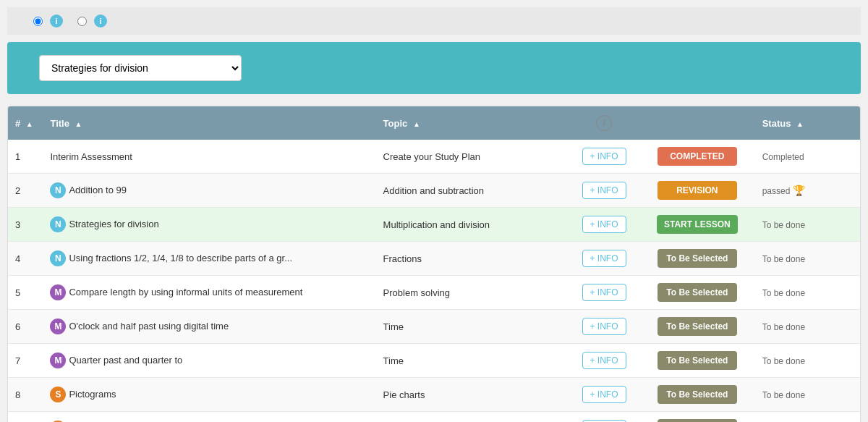  I want to click on row-title: MCompare length by using informal units …, so click(209, 292).